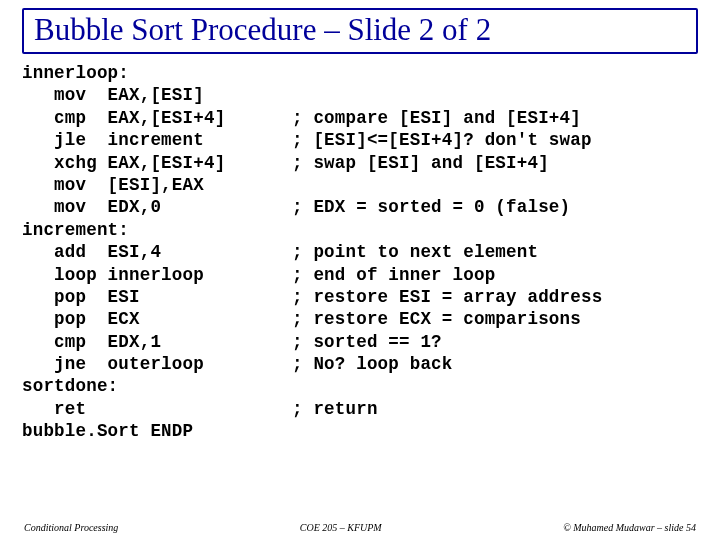  What do you see at coordinates (360, 409) in the screenshot?
I see `code-line: ret; return` at bounding box center [360, 409].